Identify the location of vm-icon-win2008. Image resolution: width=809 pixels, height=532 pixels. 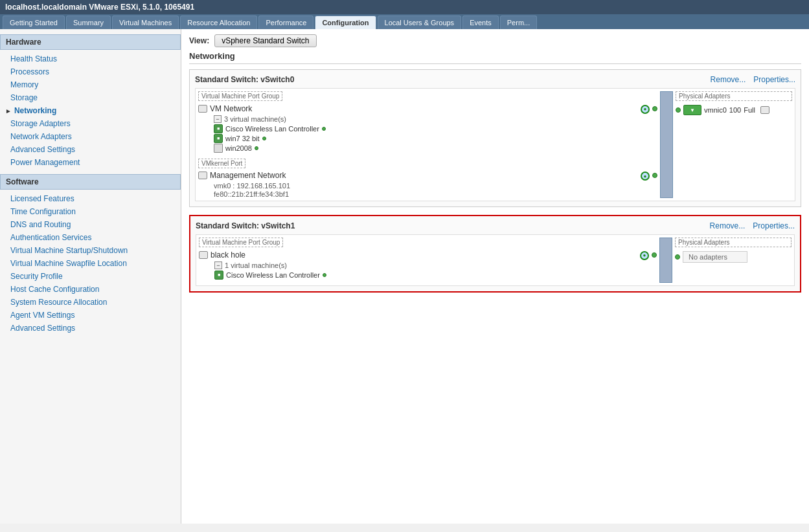
(218, 148).